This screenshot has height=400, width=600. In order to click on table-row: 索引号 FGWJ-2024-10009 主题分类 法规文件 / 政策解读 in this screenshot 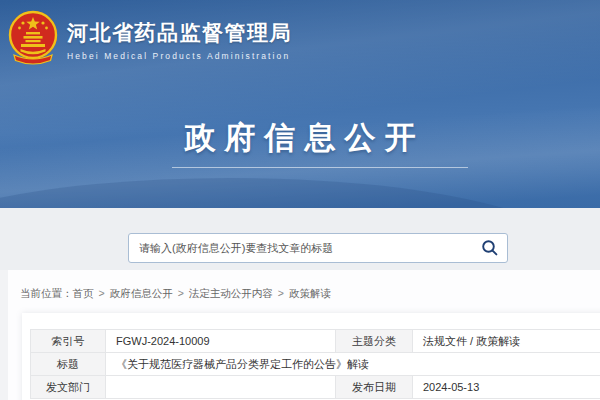, I will do `click(316, 342)`.